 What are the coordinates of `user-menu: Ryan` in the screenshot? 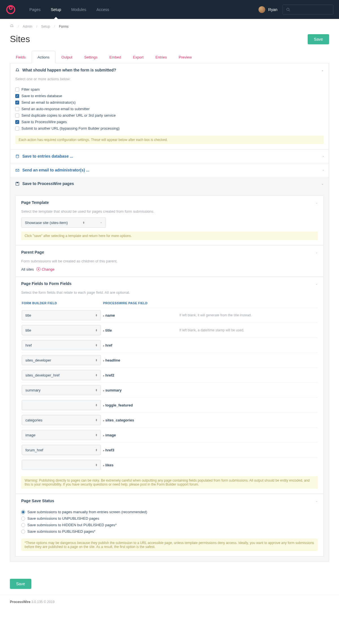 It's located at (268, 10).